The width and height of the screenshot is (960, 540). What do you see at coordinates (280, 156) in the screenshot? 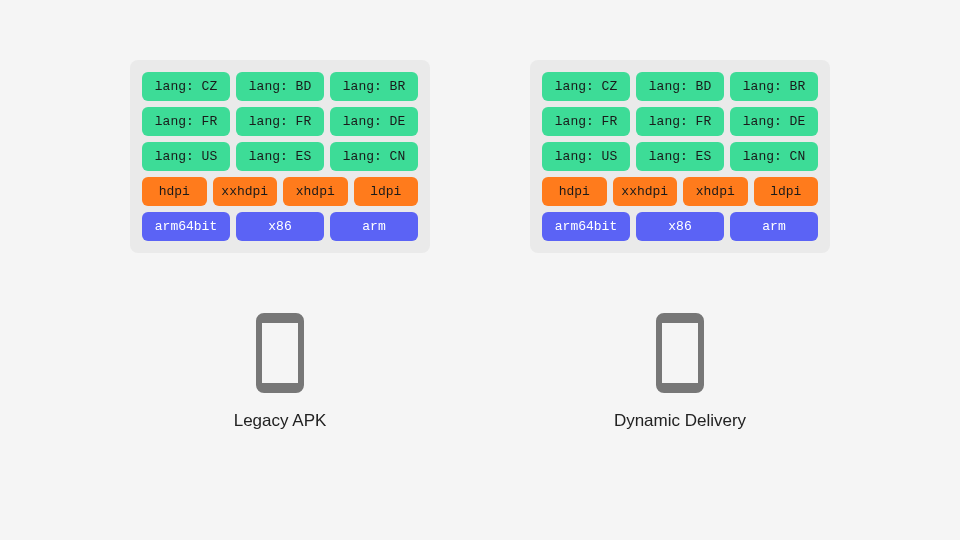
I see `bundle-box-legacy: lang: CZ lang: BD lang: BR lang: FR lang…` at bounding box center [280, 156].